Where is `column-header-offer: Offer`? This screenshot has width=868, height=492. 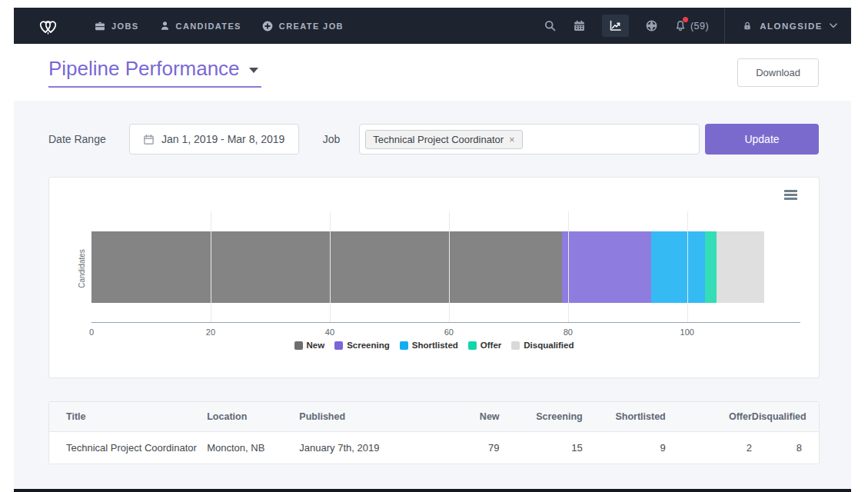
column-header-offer: Offer is located at coordinates (709, 417).